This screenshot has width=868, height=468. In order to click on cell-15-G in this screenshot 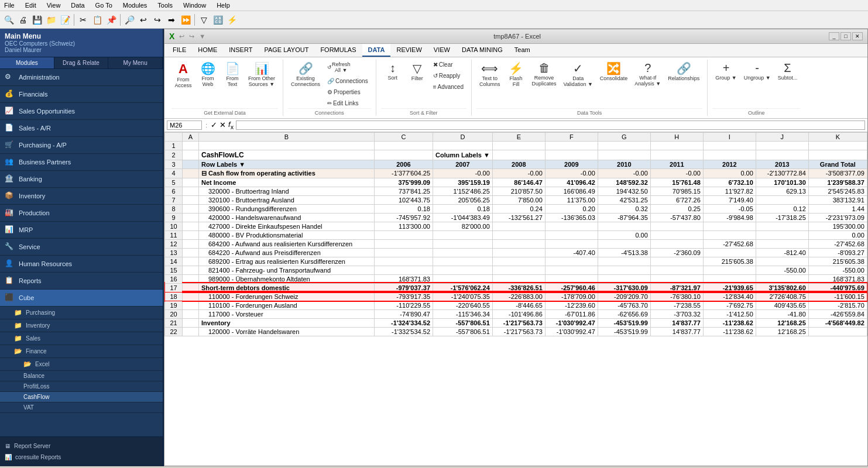, I will do `click(624, 270)`.